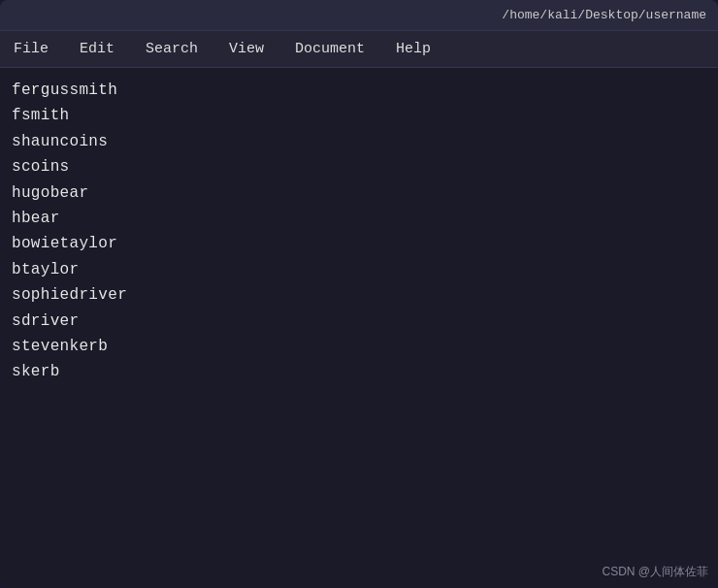  I want to click on text-line: hugobear, so click(359, 193).